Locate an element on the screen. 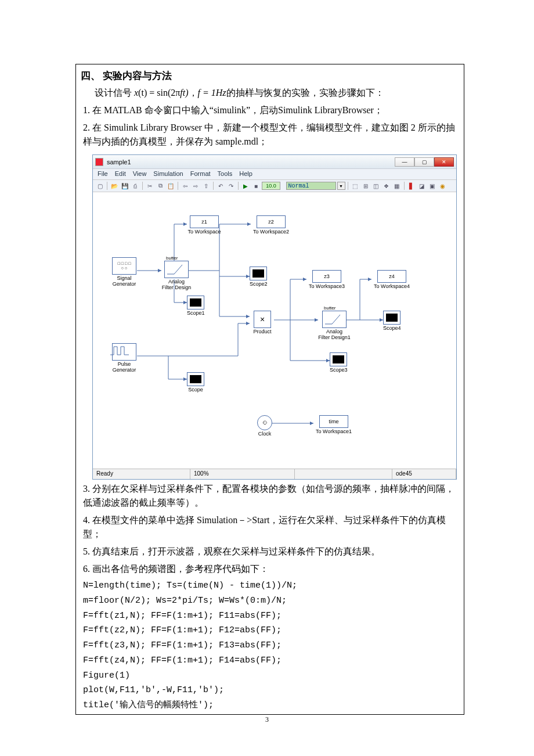 The height and width of the screenshot is (756, 534). code-line: F=fft(z1,N); FF=F(1:m+1); F11=abs(FF); is located at coordinates (270, 617).